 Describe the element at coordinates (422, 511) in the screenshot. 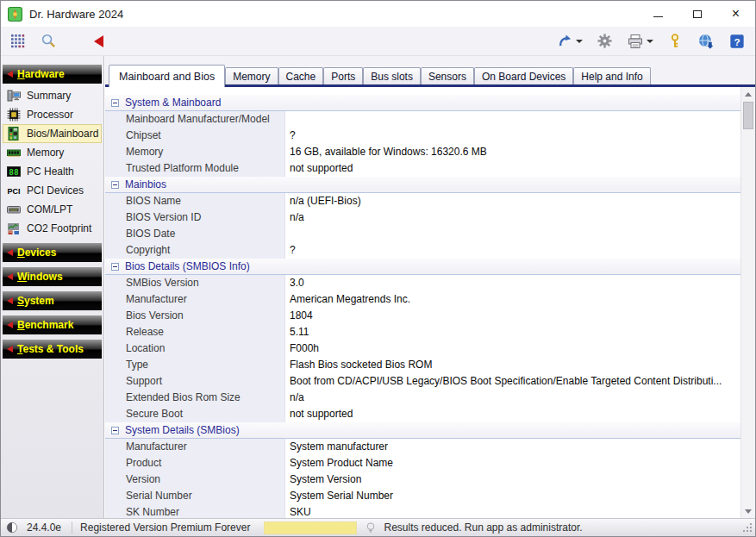

I see `table-row: SK NumberSKU` at that location.